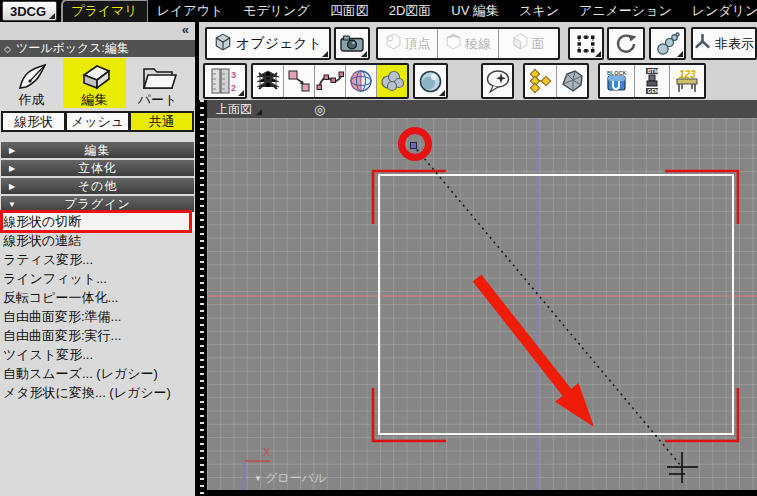  I want to click on tool-edit-button: 編集, so click(94, 83).